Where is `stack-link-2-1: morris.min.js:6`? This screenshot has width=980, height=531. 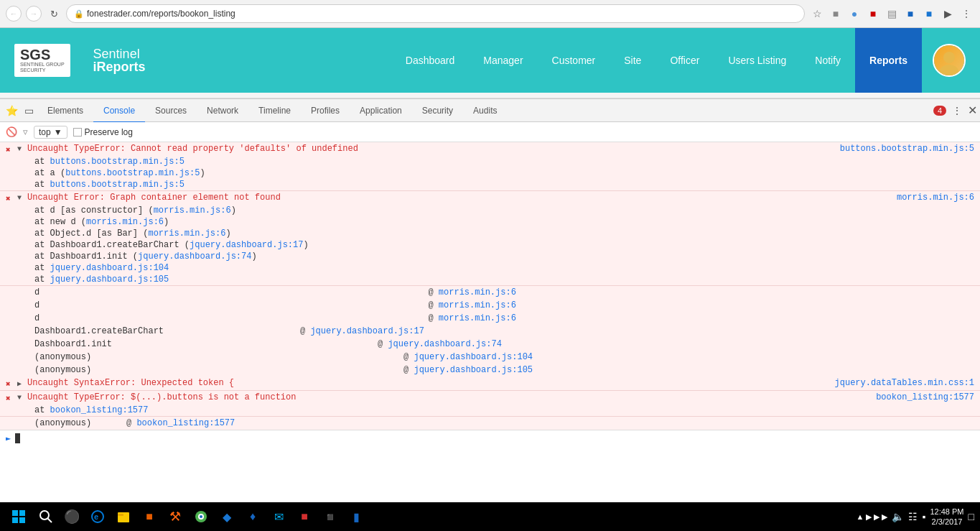
stack-link-2-1: morris.min.js:6 is located at coordinates (192, 211).